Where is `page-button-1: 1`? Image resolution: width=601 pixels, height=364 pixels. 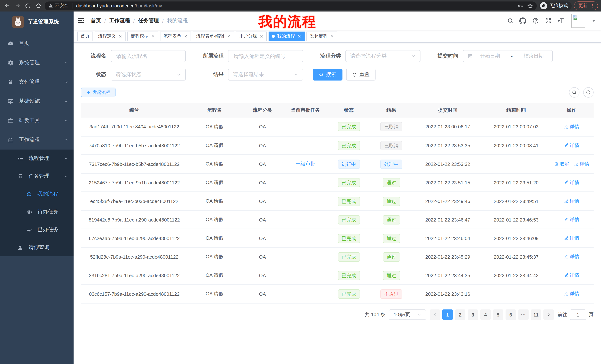 page-button-1: 1 is located at coordinates (448, 315).